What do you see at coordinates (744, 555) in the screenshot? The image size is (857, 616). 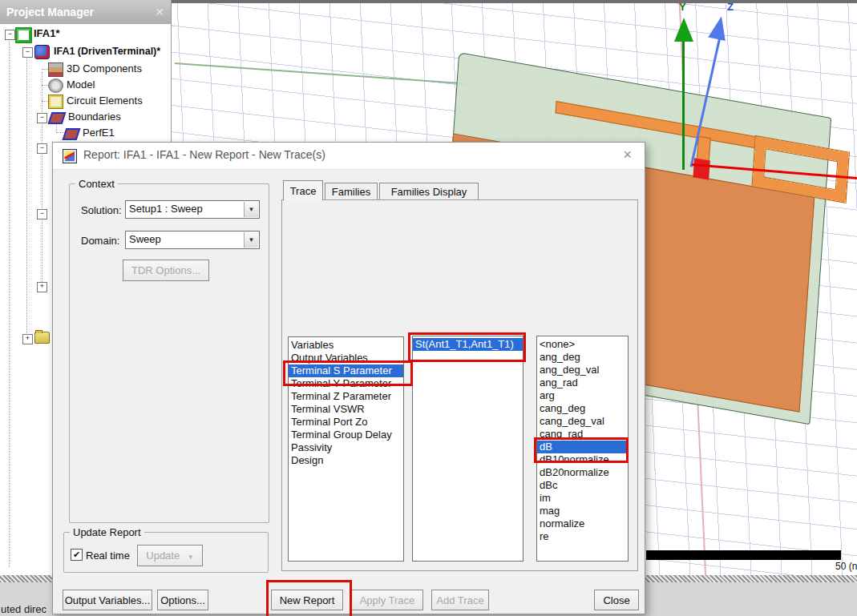 I see `scale-bar` at bounding box center [744, 555].